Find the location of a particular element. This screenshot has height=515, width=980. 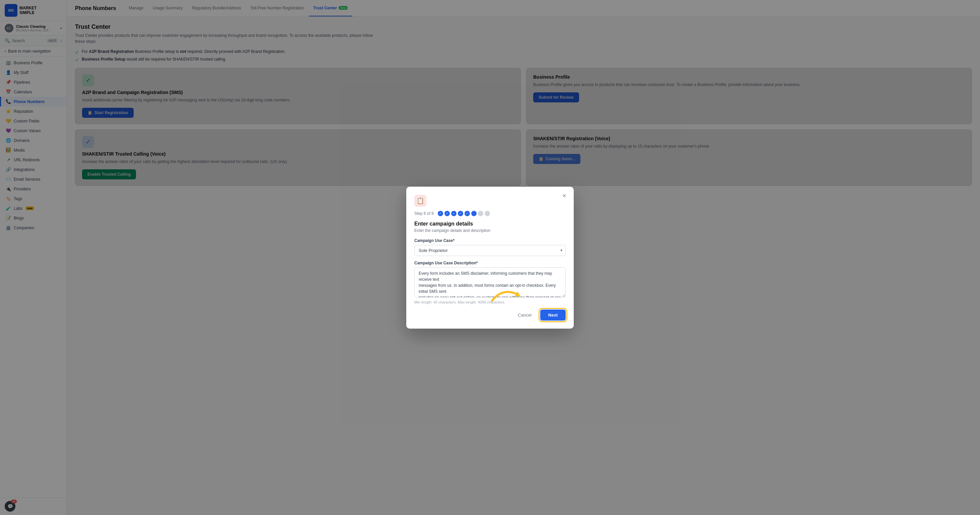

step-indicator: Step 6 of 8 ✓ ✓ ✓ ✓ ✓ is located at coordinates (490, 214).